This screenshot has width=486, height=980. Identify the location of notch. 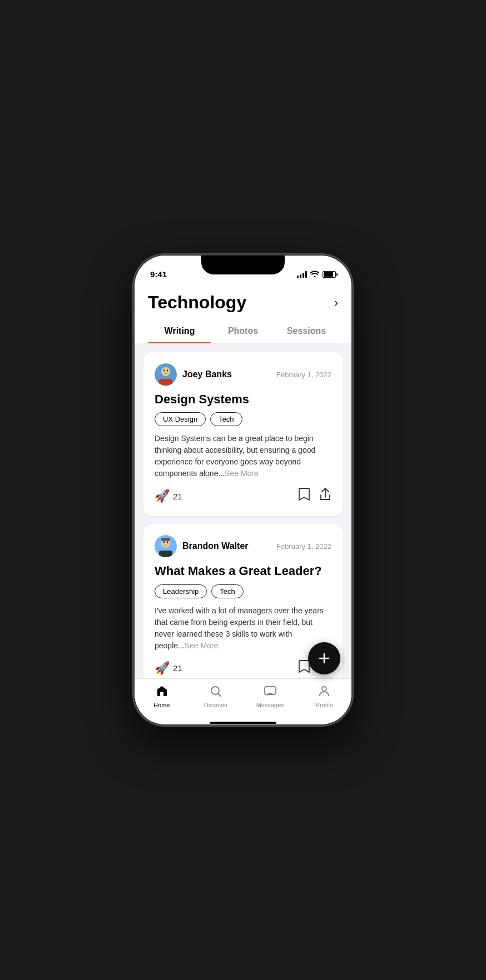
(243, 265).